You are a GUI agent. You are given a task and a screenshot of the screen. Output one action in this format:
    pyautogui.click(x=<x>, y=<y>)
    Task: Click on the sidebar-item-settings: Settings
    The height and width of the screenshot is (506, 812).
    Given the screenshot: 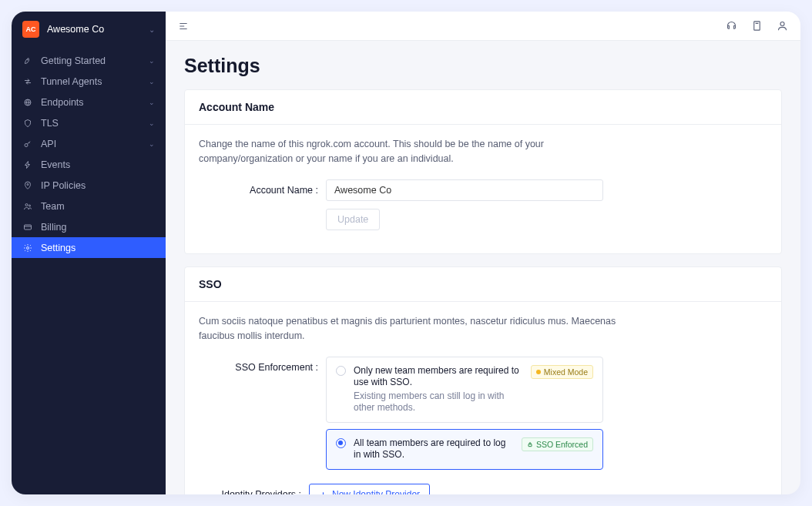 What is the action you would take?
    pyautogui.click(x=89, y=248)
    